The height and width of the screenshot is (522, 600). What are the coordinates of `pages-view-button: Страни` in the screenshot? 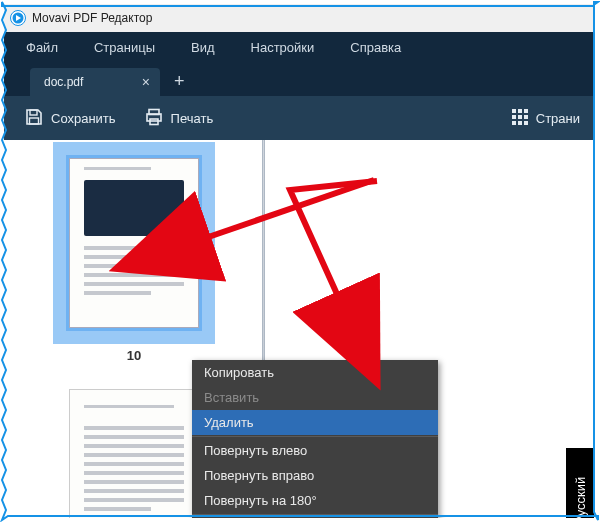 It's located at (546, 118).